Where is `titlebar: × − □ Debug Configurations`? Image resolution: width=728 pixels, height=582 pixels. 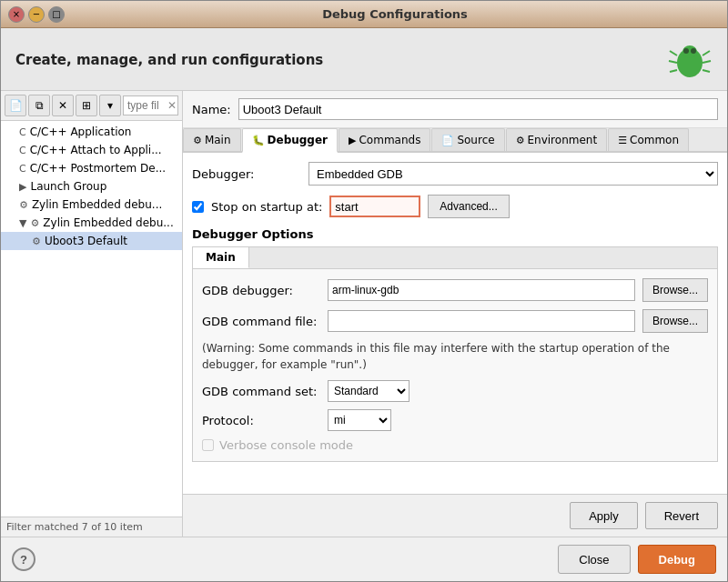
titlebar: × − □ Debug Configurations is located at coordinates (364, 15).